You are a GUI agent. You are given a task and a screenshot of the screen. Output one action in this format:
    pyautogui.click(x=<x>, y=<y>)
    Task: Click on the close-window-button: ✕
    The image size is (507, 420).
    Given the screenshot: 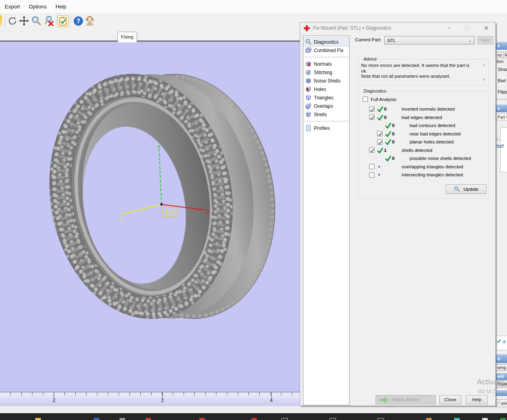 What is the action you would take?
    pyautogui.click(x=486, y=28)
    